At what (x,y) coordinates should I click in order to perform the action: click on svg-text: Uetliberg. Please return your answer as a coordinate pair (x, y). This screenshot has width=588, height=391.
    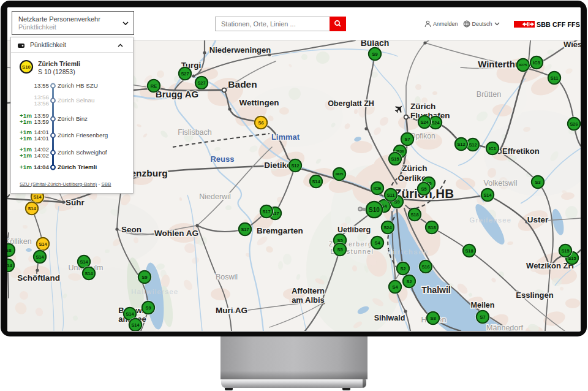
    Looking at the image, I should click on (354, 230).